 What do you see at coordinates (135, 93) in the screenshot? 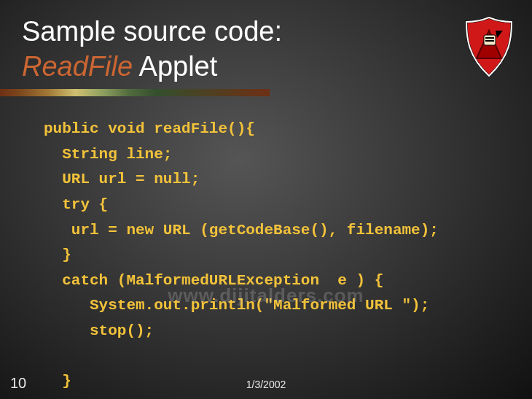
I see `decorative-divider` at bounding box center [135, 93].